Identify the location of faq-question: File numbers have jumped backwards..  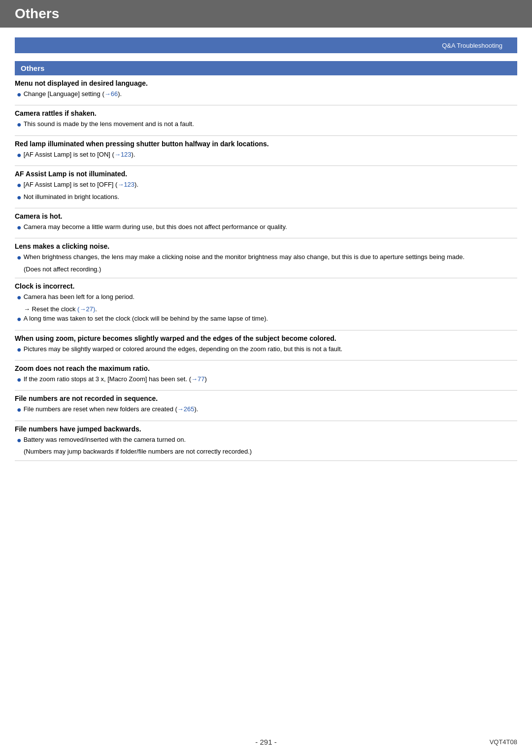
(266, 429).